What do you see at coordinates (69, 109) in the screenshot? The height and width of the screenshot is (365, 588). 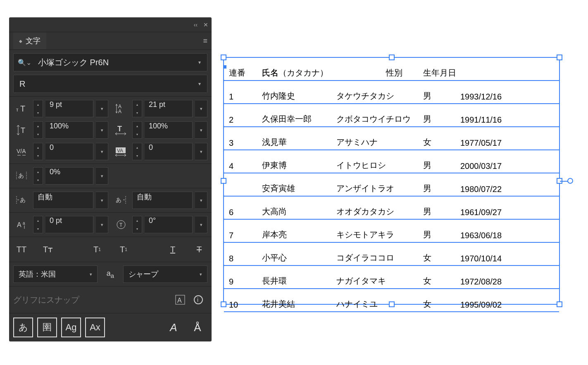 I see `font-size-input: 9 pt` at bounding box center [69, 109].